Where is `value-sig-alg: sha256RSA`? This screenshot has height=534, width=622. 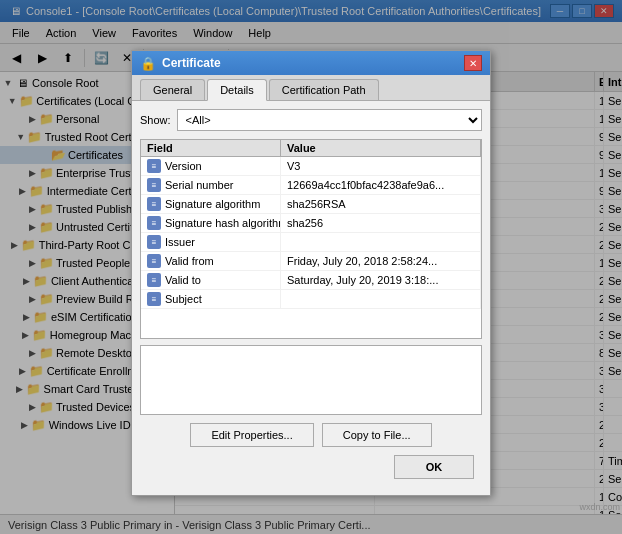
value-sig-alg: sha256RSA is located at coordinates (381, 204).